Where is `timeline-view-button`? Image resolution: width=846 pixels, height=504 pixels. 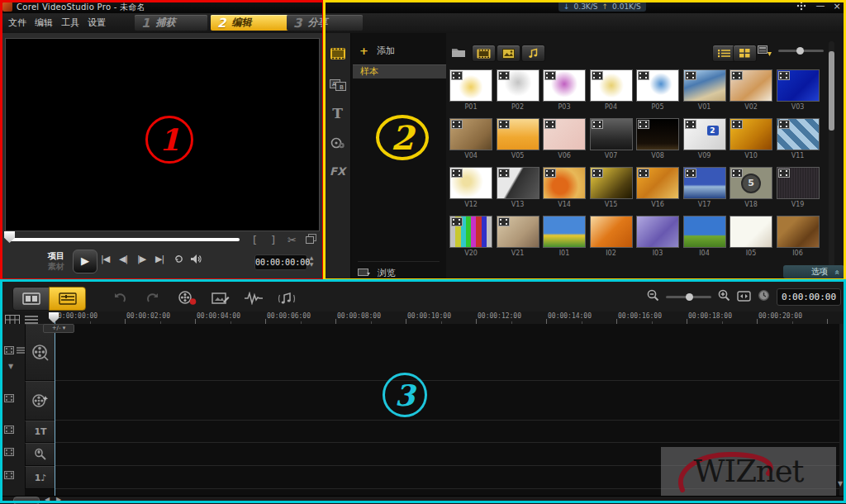 timeline-view-button is located at coordinates (68, 299).